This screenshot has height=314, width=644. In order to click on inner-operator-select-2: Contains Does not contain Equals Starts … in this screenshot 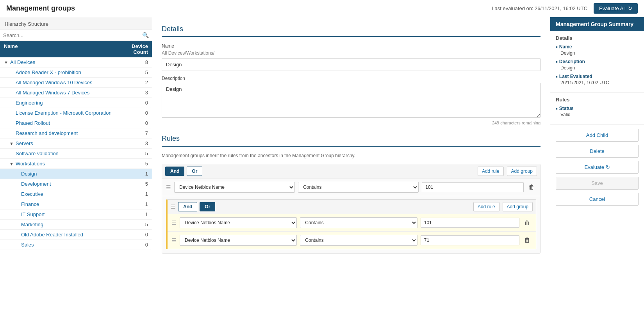, I will do `click(359, 240)`.